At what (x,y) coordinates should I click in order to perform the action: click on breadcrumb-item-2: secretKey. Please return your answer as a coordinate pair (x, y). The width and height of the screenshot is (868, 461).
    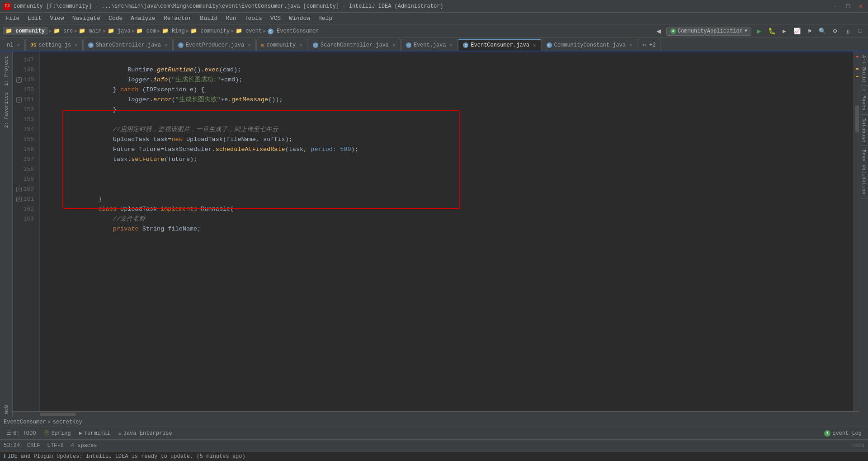
    Looking at the image, I should click on (68, 422).